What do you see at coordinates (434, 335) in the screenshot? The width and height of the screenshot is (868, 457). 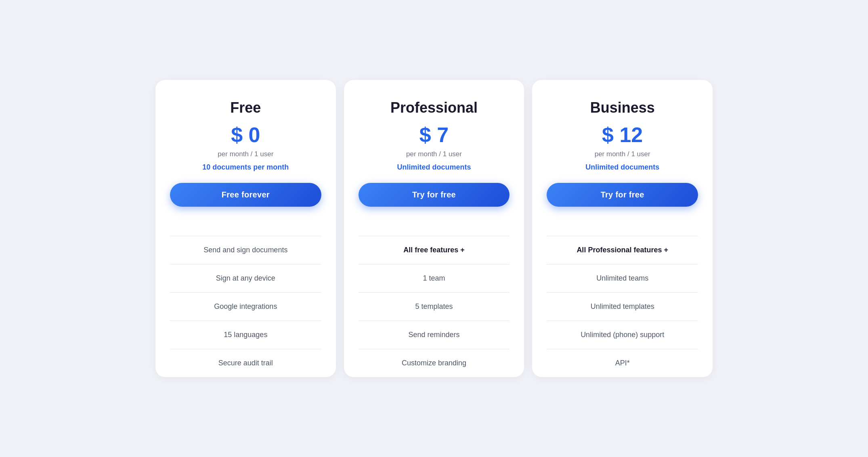 I see `feature-item-professional-3: Send reminders` at bounding box center [434, 335].